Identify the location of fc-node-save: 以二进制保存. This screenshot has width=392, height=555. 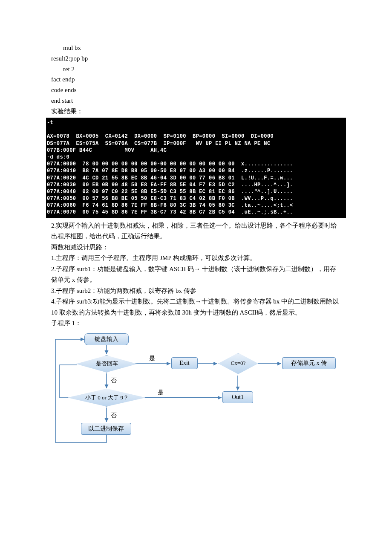
(106, 429).